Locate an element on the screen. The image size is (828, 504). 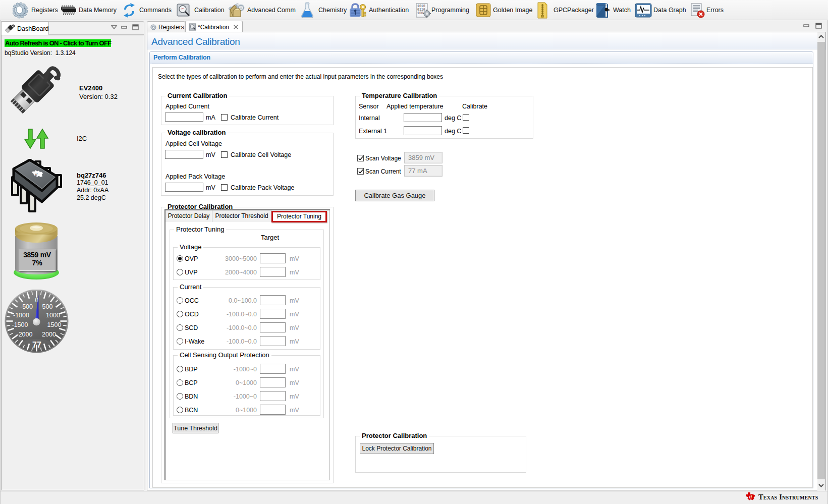
svg-text: 77 is located at coordinates (37, 345).